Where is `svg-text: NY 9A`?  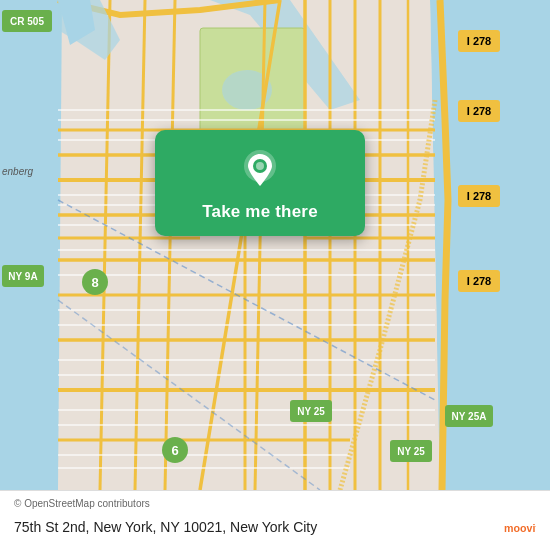 svg-text: NY 9A is located at coordinates (22, 276).